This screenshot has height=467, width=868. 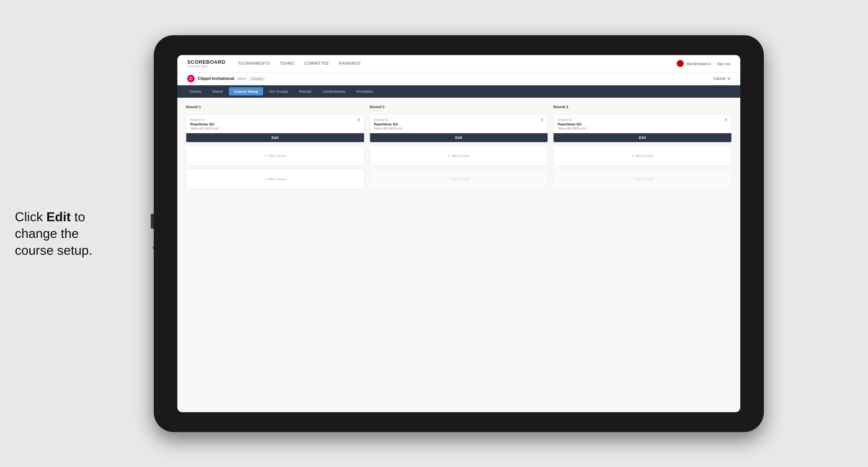 What do you see at coordinates (459, 120) in the screenshot?
I see `round-2-course-label: (Course A)` at bounding box center [459, 120].